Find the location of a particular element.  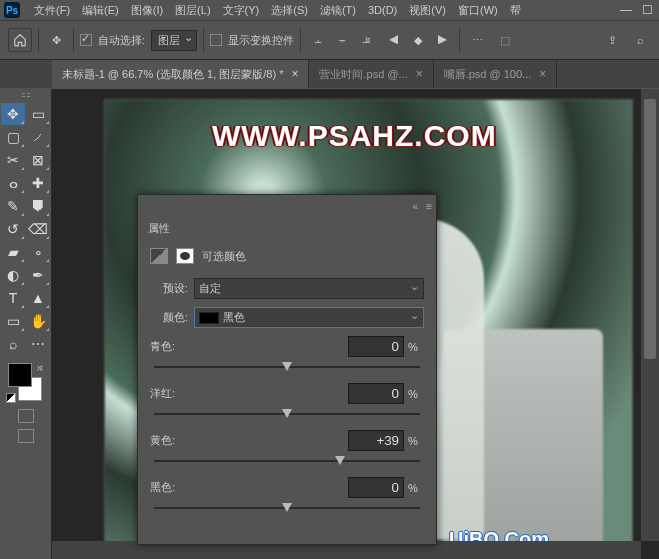

menu-window: 窗口(W) is located at coordinates (478, 10).